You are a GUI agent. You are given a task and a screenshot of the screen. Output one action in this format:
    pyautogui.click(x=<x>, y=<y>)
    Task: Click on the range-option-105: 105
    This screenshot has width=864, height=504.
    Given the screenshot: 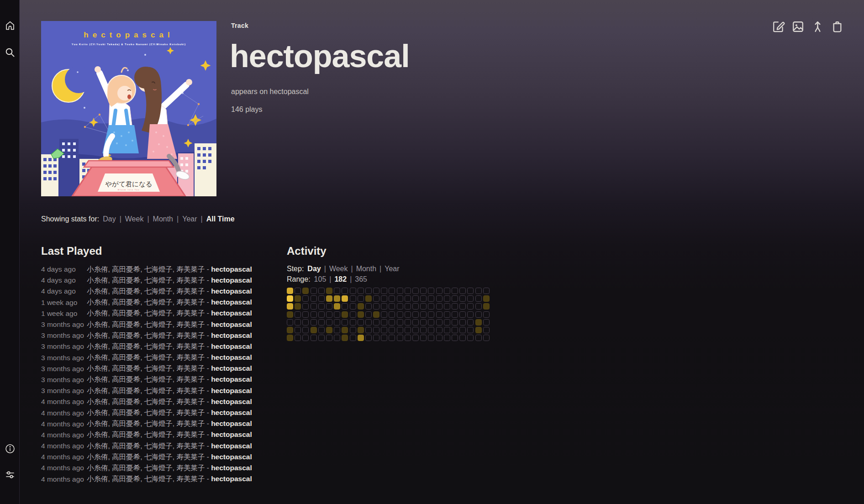 What is the action you would take?
    pyautogui.click(x=321, y=279)
    